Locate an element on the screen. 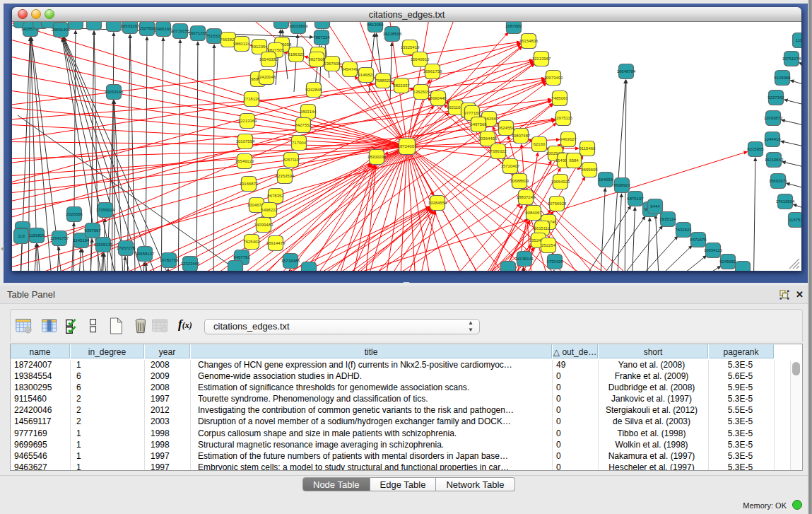  svg-text: 19218506 is located at coordinates (393, 34).